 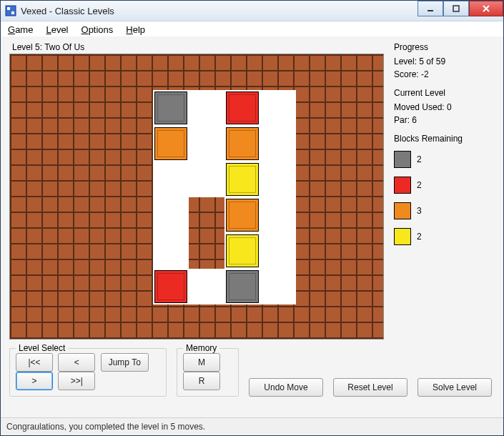 What do you see at coordinates (202, 348) in the screenshot?
I see `memory-heading: Memory` at bounding box center [202, 348].